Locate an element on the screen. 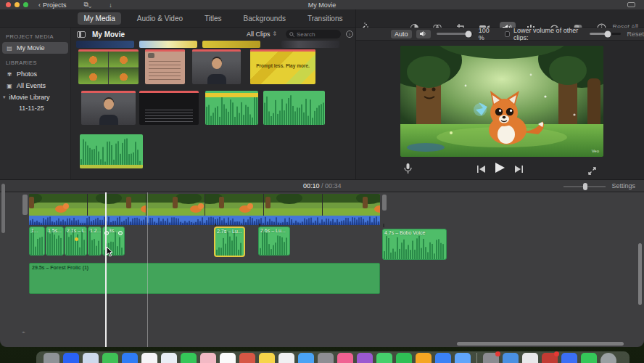 This screenshot has width=644, height=363. clip-filter-dropdown: All Clips ⇕ is located at coordinates (262, 34).